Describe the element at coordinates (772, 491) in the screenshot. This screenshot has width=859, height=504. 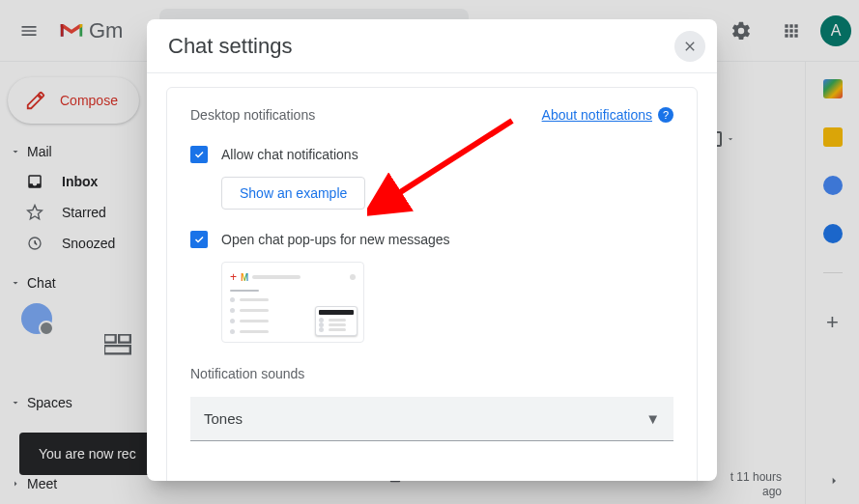
I see `activity-line2: ago` at that location.